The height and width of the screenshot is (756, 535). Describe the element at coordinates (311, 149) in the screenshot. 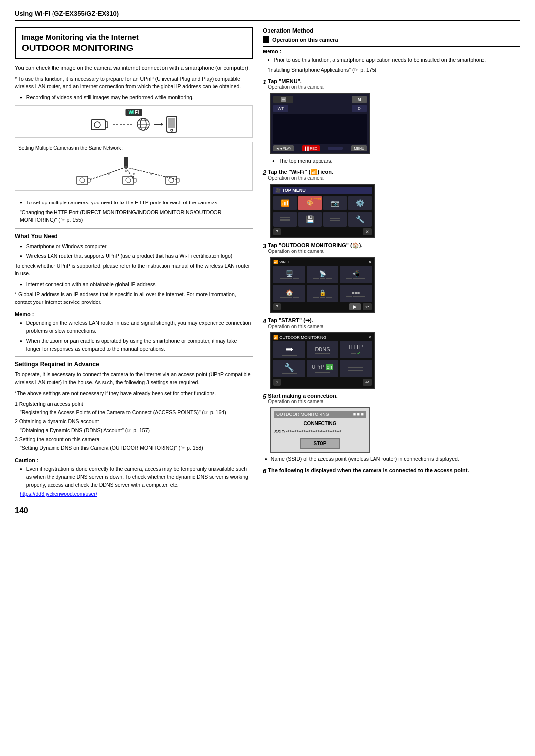

I see `screen1-rec: ▌▌REC` at that location.